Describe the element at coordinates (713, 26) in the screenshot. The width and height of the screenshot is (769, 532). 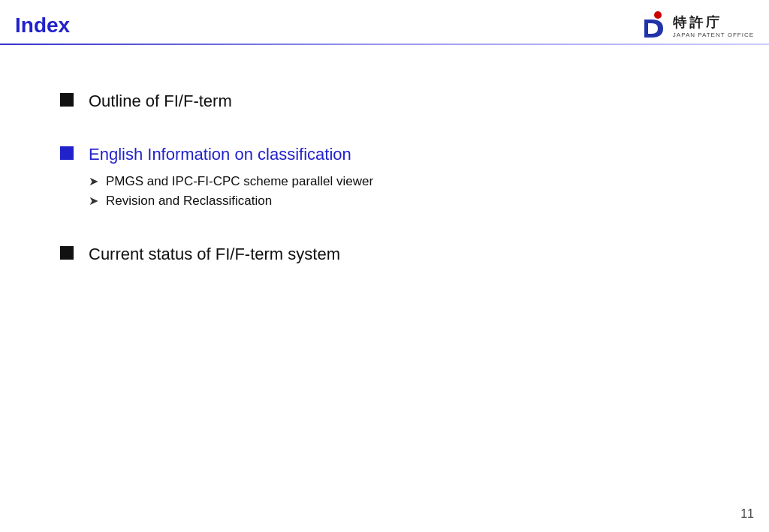
I see `logo-text: 特許庁 JAPAN PATENT OFFICE` at that location.